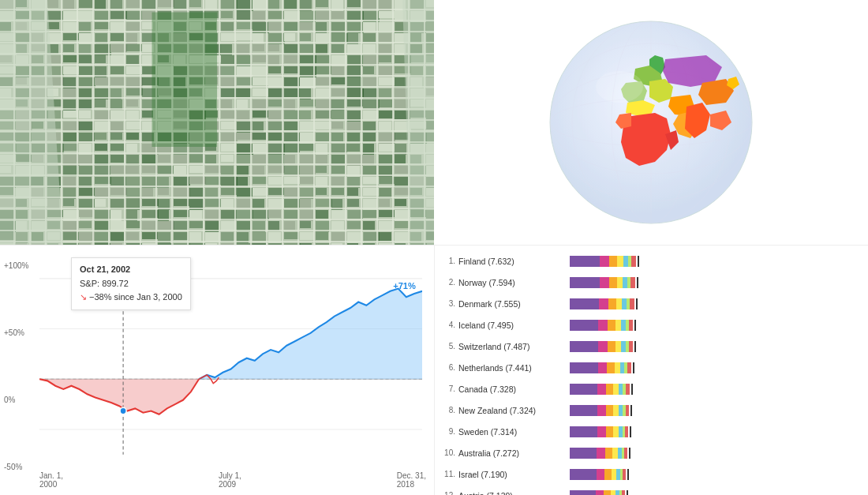  What do you see at coordinates (16, 265) in the screenshot?
I see `y-label-100: +100%` at bounding box center [16, 265].